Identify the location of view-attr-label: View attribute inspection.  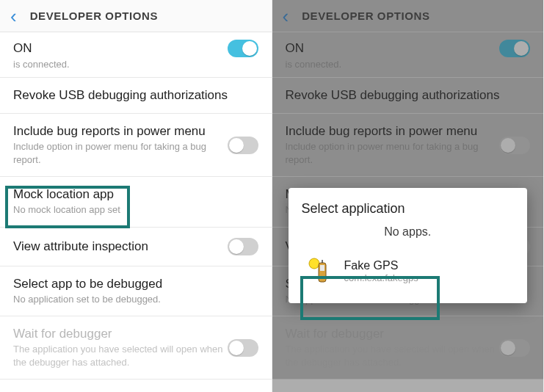
(120, 247).